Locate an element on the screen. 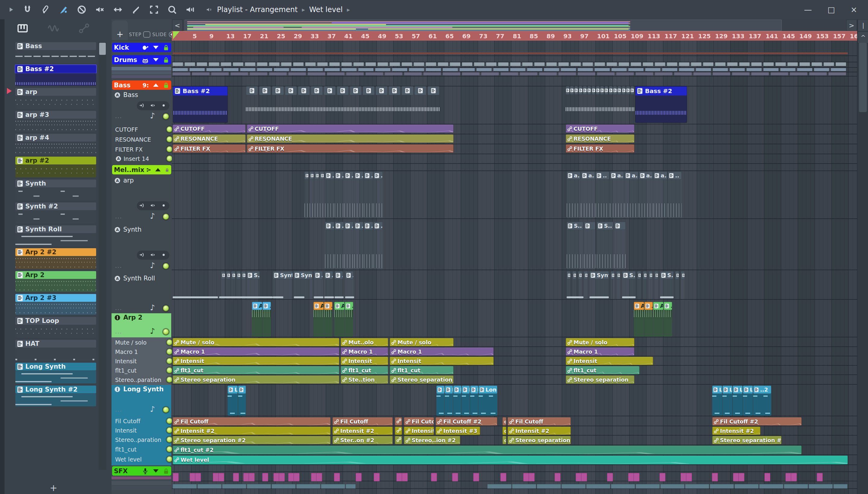 The image size is (868, 494). automation-clip-intensit2 is located at coordinates (504, 431).